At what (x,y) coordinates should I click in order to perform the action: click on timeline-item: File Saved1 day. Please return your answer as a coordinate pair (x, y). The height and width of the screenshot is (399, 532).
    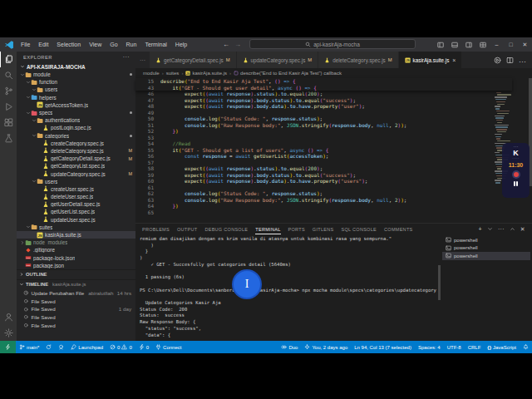
    Looking at the image, I should click on (76, 309).